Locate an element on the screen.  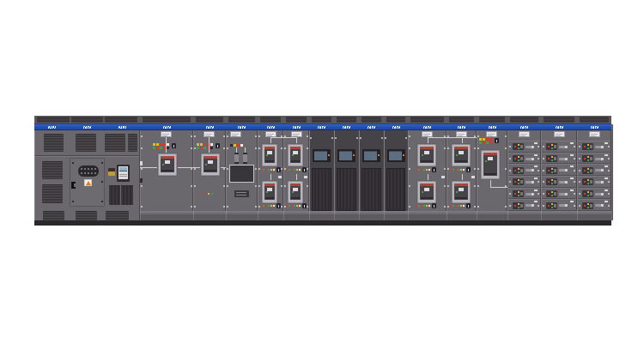
control-switch is located at coordinates (434, 206).